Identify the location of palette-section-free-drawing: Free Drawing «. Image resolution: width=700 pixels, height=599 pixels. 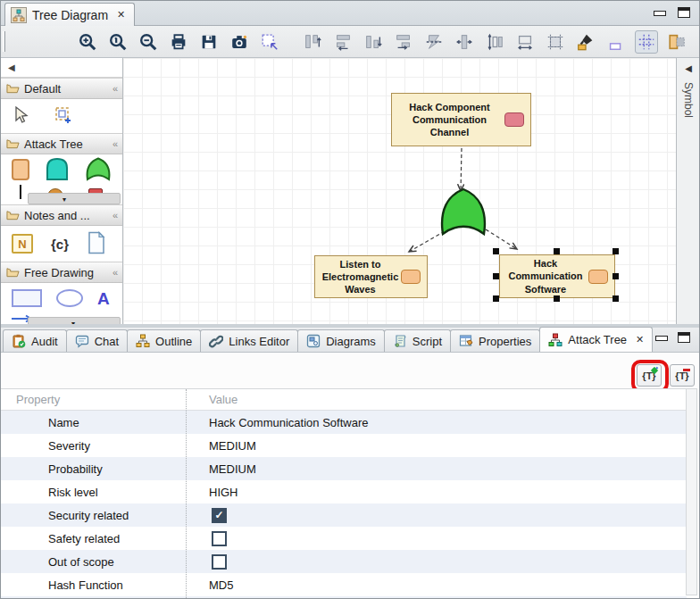
(62, 272).